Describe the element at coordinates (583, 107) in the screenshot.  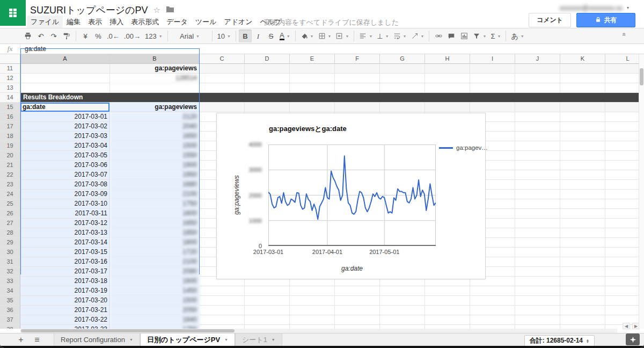
I see `cell-K15` at that location.